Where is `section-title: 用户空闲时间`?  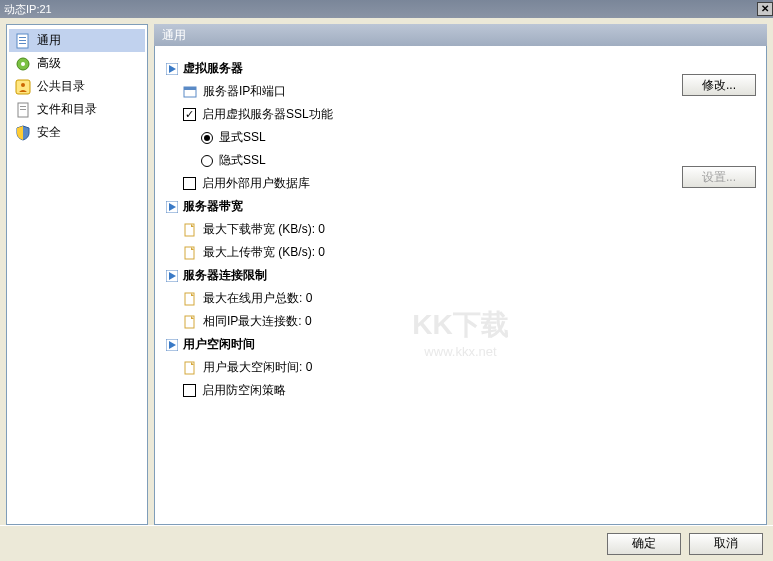
section-title: 用户空闲时间 is located at coordinates (219, 344).